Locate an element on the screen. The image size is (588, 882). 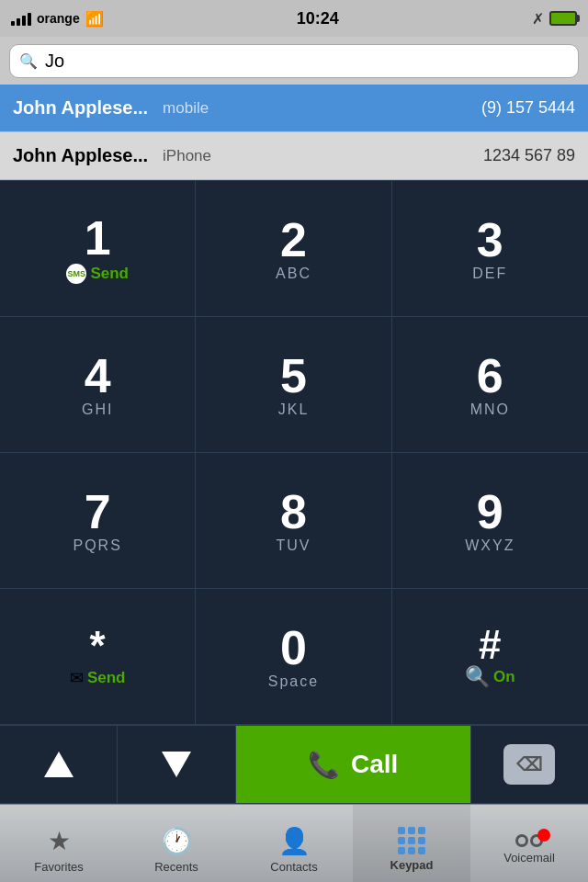
tab-recents-label: Recents is located at coordinates (176, 867).